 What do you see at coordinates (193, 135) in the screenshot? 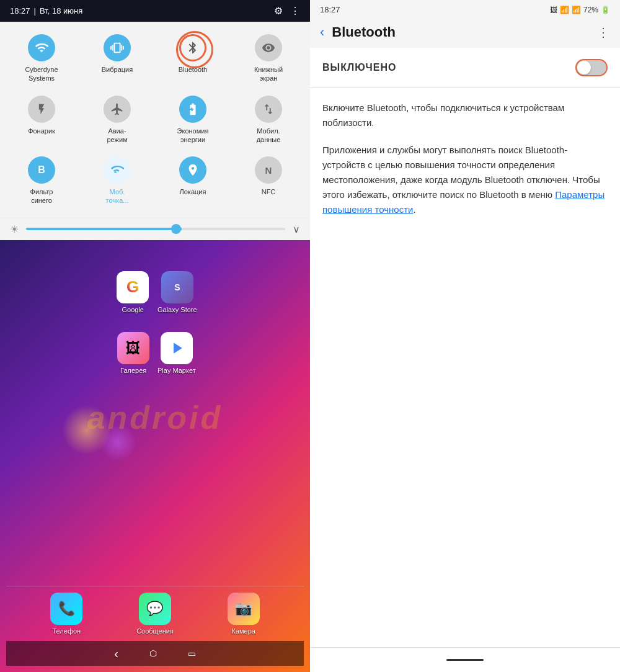
I see `battery-save-label: Экономияэнергии` at bounding box center [193, 135].